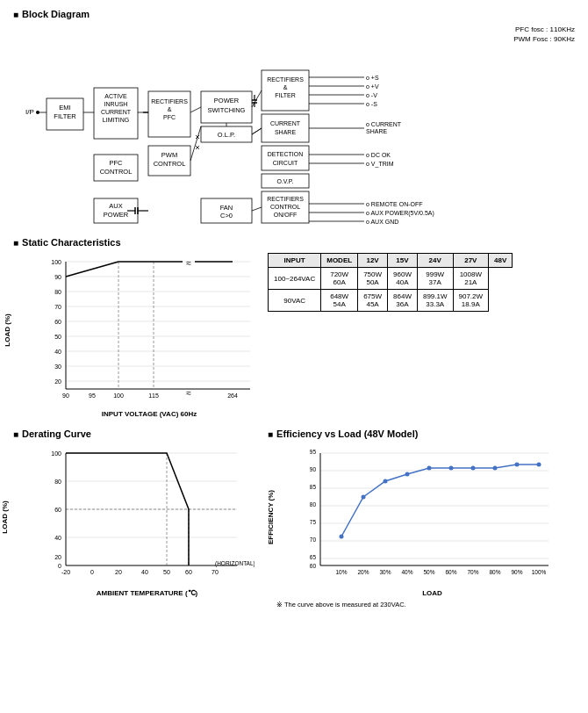 The height and width of the screenshot is (713, 588). Describe the element at coordinates (154, 328) in the screenshot. I see `static-chart-area: 100 90 80 70 60 50 40 30 20 90 95 100 11…` at that location.